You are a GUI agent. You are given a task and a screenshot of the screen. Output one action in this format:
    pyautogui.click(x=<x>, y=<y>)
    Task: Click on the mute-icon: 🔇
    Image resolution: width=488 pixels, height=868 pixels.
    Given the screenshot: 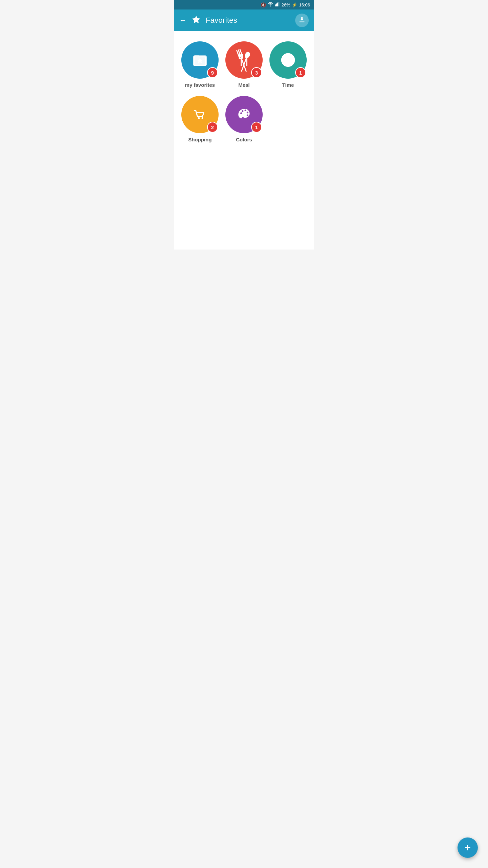 What is the action you would take?
    pyautogui.click(x=263, y=5)
    